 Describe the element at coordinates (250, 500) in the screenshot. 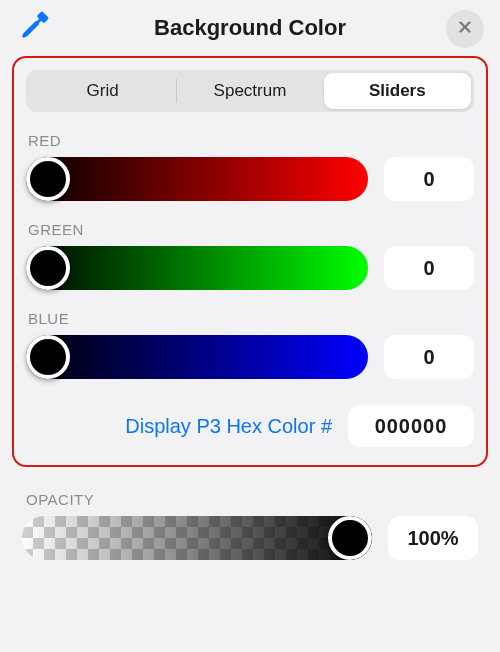

I see `opacity-label: OPACITY` at that location.